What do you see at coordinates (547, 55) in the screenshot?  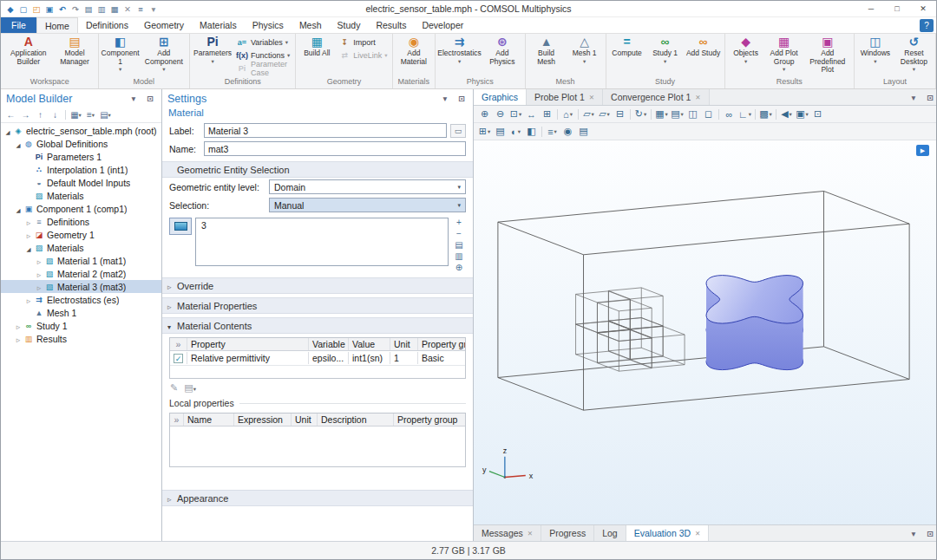 I see `build-mesh-button: ▲ Build Mesh` at bounding box center [547, 55].